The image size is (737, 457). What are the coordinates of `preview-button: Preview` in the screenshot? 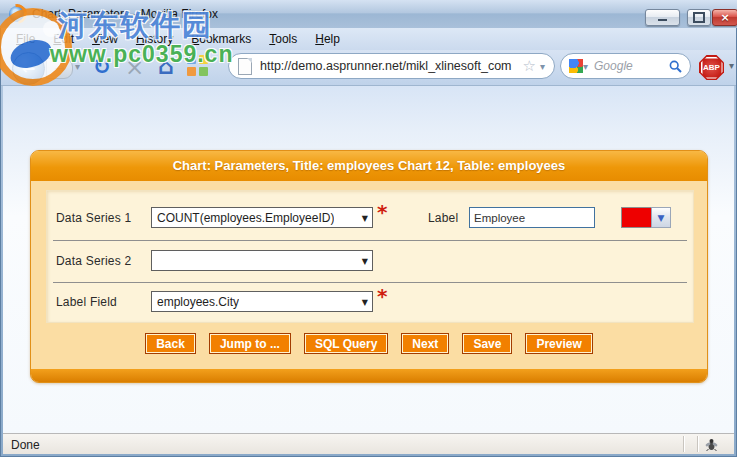 It's located at (558, 344).